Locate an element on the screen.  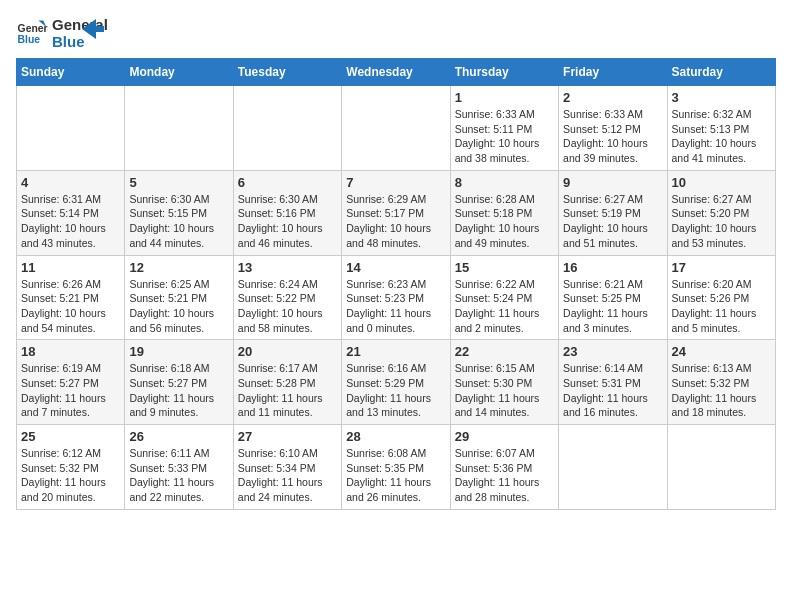
calendar-cell: 15Sunrise: 6:22 AM Sunset: 5:24 PM Dayli… is located at coordinates (504, 298).